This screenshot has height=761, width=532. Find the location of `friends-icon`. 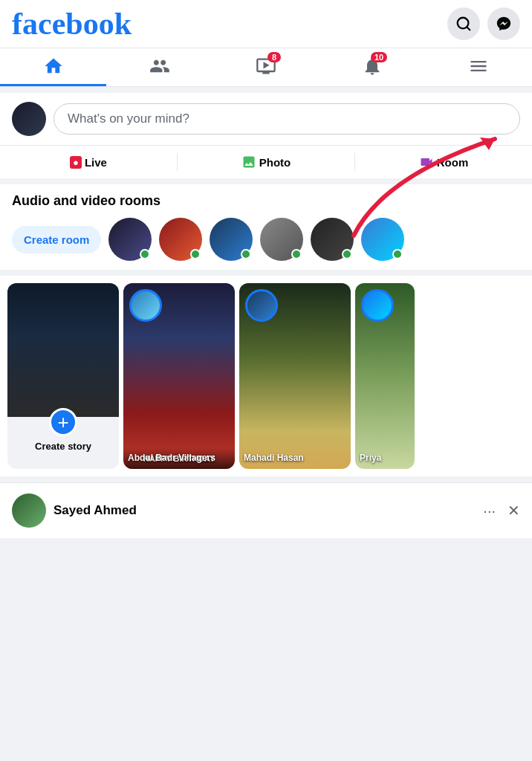

friends-icon is located at coordinates (160, 66).